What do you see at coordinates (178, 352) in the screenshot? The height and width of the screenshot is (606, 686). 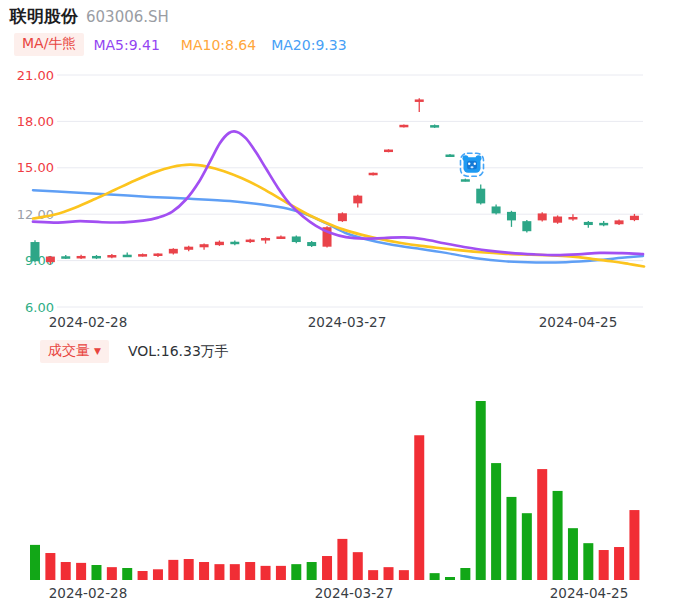 I see `volume-value-label: VOL:16.33万手` at bounding box center [178, 352].